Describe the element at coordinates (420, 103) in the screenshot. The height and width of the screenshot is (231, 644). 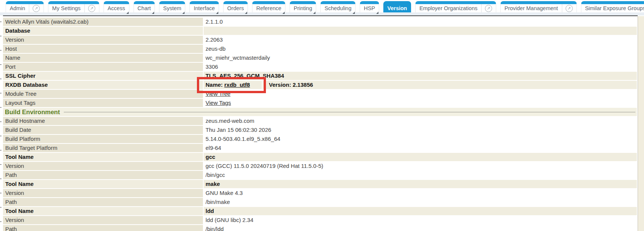
I see `row-value: View Tags` at that location.